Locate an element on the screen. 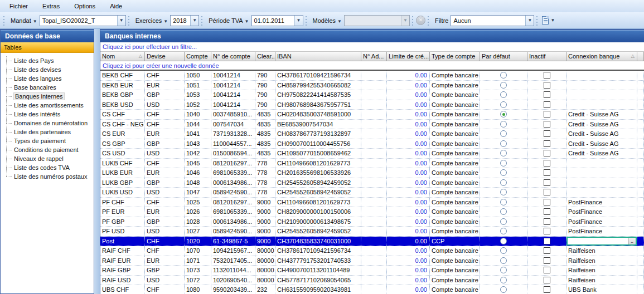  filtre-combo: Aucun ▼ is located at coordinates (492, 21).